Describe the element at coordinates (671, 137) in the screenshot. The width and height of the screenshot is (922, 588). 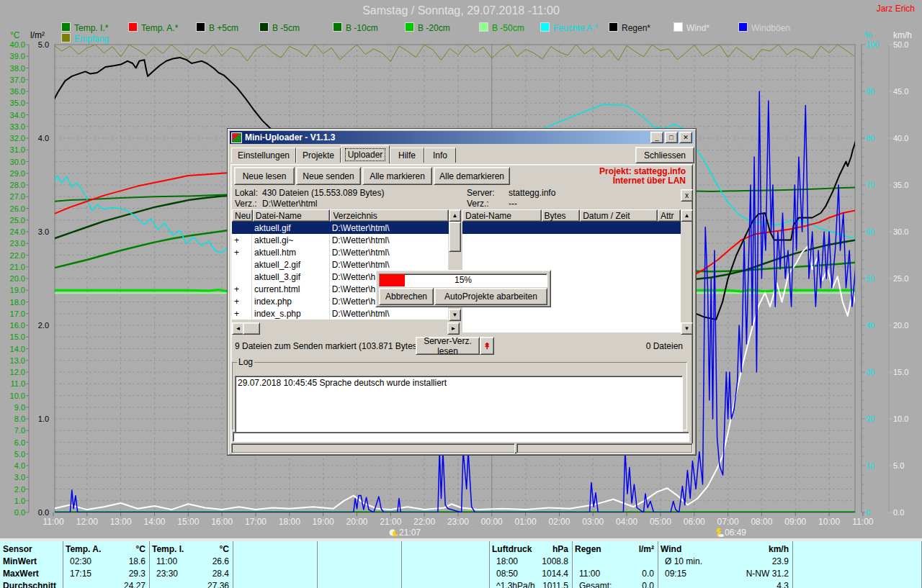
I see `maximize-button: □` at that location.